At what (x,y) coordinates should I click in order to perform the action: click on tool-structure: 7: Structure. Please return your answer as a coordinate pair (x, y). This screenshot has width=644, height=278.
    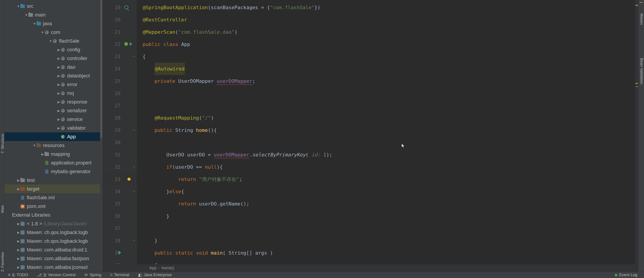
    Looking at the image, I should click on (3, 144).